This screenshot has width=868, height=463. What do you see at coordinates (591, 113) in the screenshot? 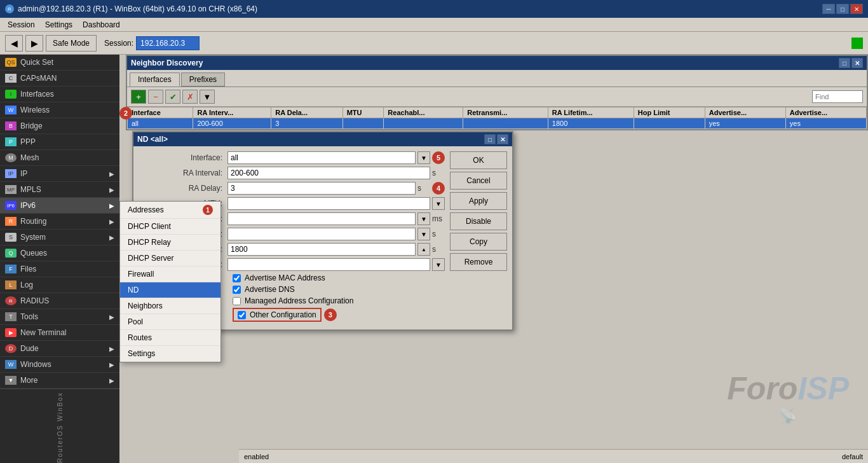
I see `col-ra-lifetime: RA Lifetim...` at bounding box center [591, 113].